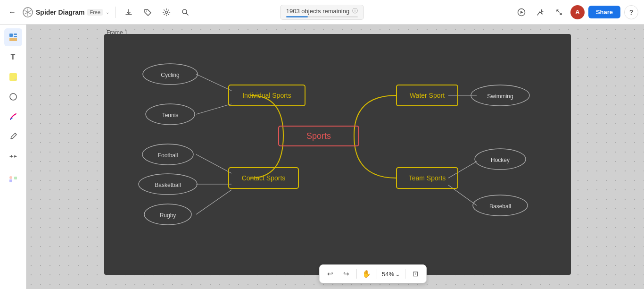  What do you see at coordinates (13, 180) in the screenshot?
I see `insert-icon` at bounding box center [13, 180].